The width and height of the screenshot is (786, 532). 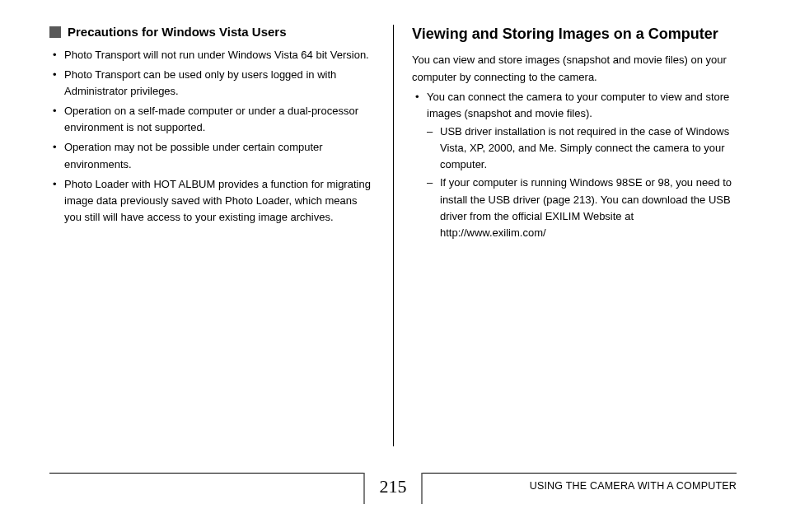 I want to click on list-item: USB driver installation is not required …, so click(x=582, y=148).